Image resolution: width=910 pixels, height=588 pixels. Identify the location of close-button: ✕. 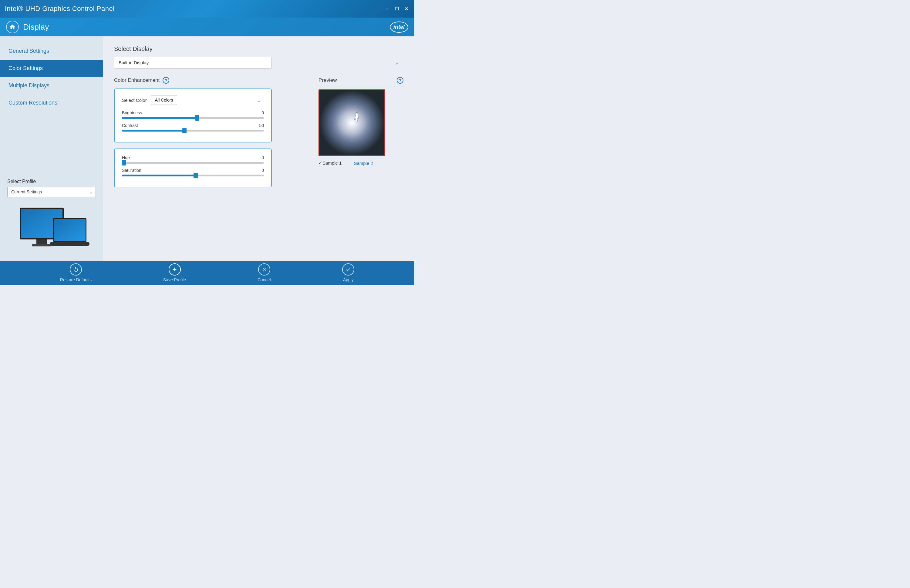
(406, 9).